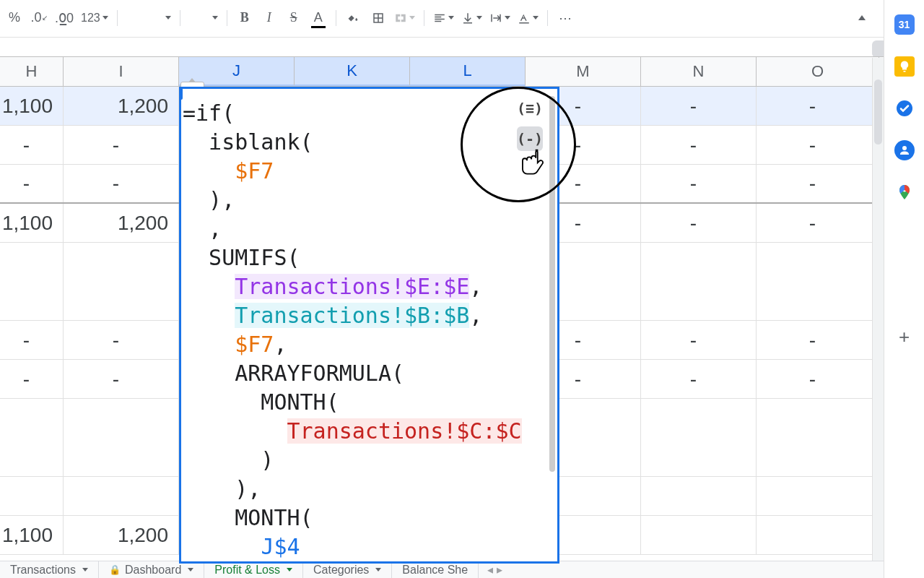  What do you see at coordinates (905, 150) in the screenshot?
I see `contacts-icon` at bounding box center [905, 150].